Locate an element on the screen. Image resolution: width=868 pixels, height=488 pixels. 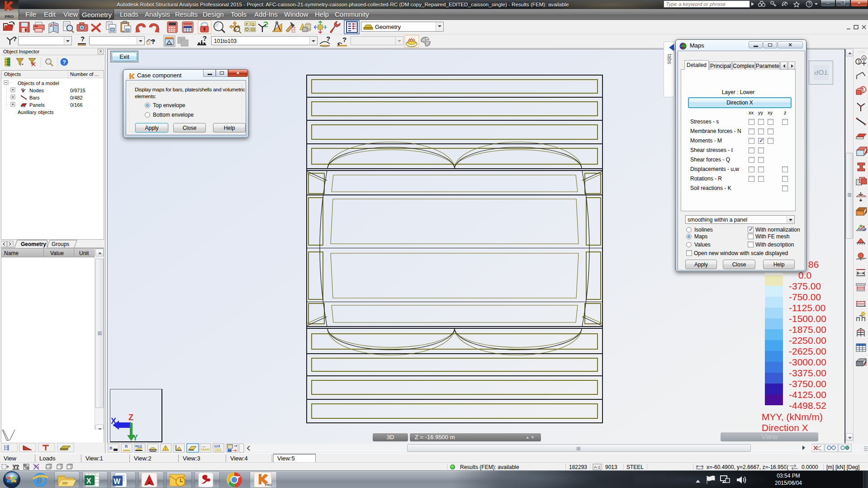
svg-text: 0/9715 is located at coordinates (78, 90).